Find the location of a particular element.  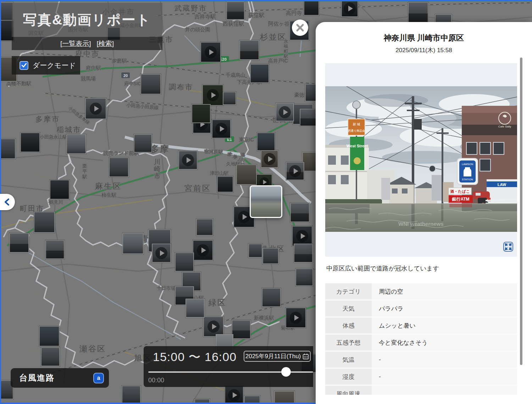

map-label: 麻生区 is located at coordinates (109, 186).